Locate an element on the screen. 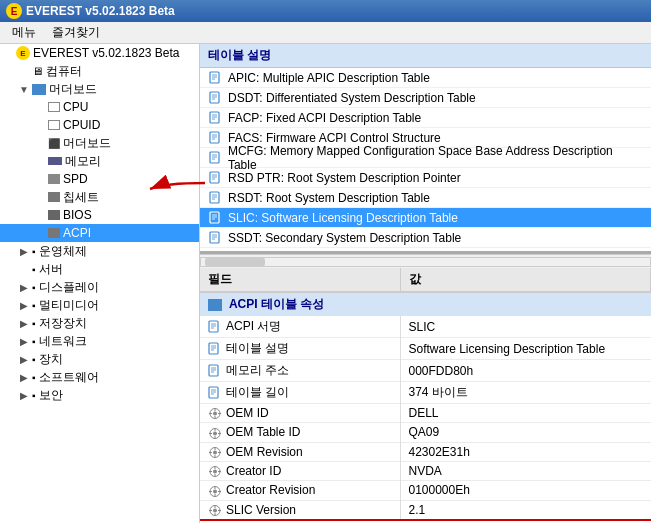 The height and width of the screenshot is (523, 651). prop-field-oem-revision: OEM Revision is located at coordinates (300, 452).